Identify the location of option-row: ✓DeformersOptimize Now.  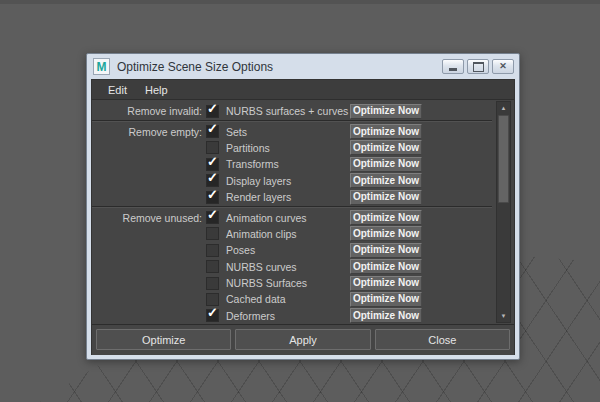
(292, 316).